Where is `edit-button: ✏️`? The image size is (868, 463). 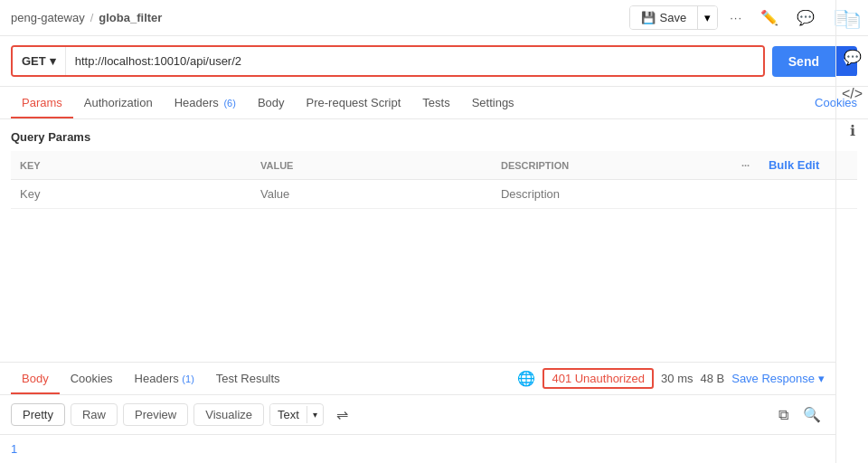 edit-button: ✏️ is located at coordinates (769, 18).